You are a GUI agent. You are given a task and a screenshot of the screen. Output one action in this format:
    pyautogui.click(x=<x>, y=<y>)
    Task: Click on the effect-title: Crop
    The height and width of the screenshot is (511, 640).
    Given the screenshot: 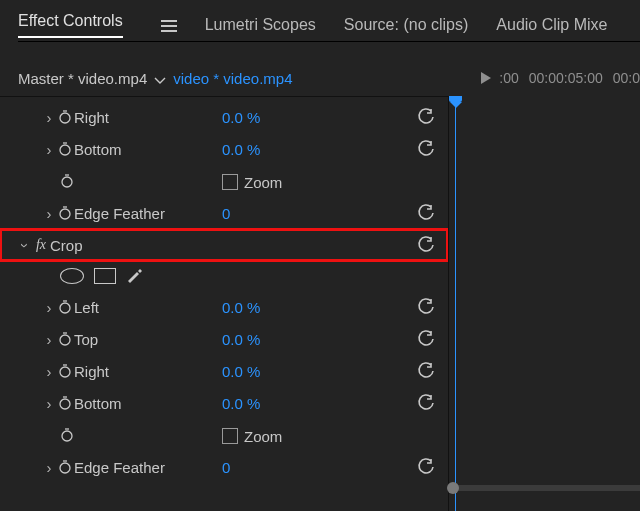 What is the action you would take?
    pyautogui.click(x=66, y=246)
    